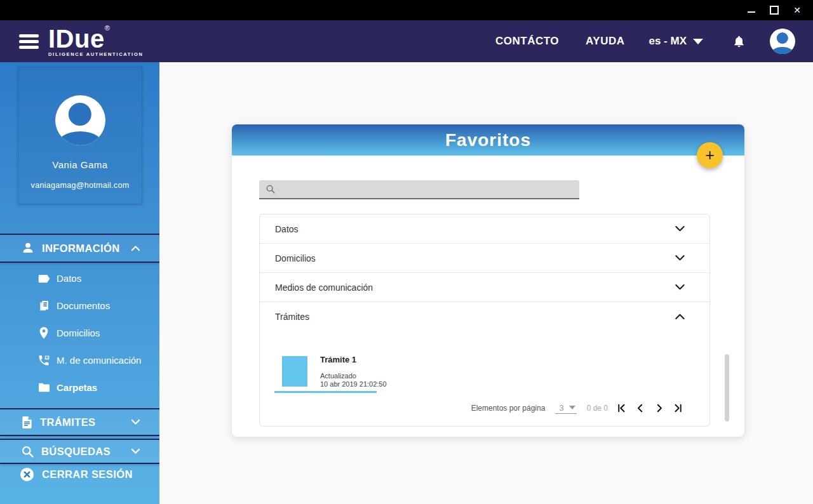 This screenshot has height=504, width=813. Describe the element at coordinates (80, 306) in the screenshot. I see `sidebar-item-documentos: Documentos` at that location.